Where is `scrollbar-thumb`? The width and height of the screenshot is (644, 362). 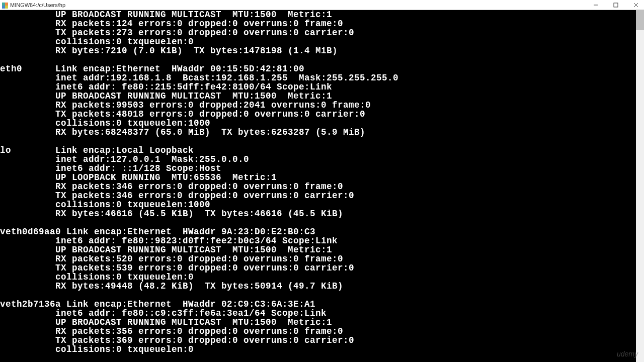 scrollbar-thumb is located at coordinates (640, 20).